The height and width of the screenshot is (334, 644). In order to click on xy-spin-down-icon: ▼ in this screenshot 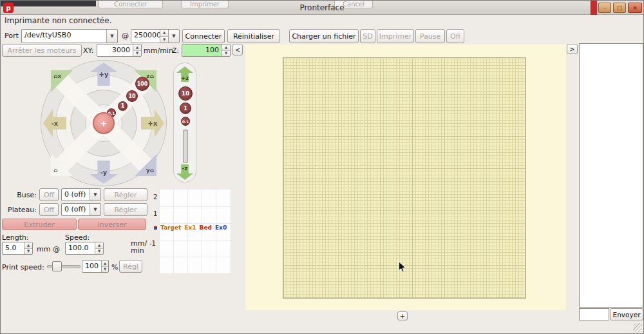, I will do `click(137, 54)`.